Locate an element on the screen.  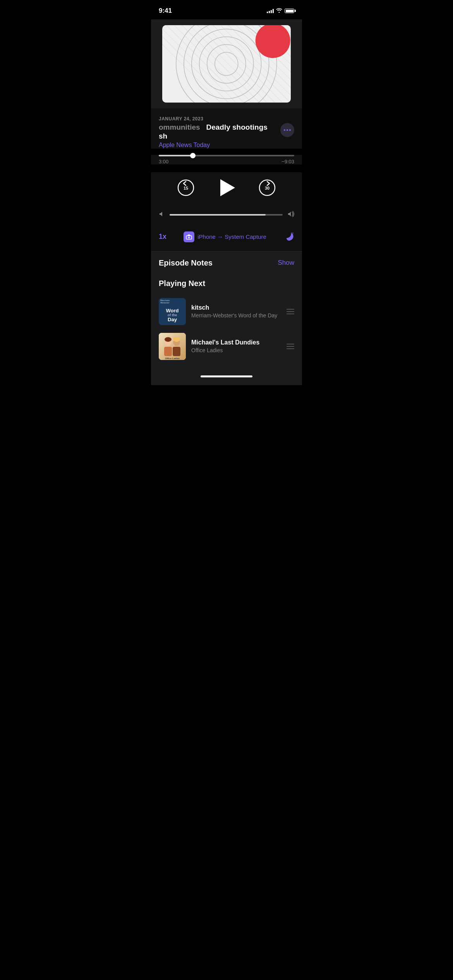
skip-back-button: 15 is located at coordinates (186, 188).